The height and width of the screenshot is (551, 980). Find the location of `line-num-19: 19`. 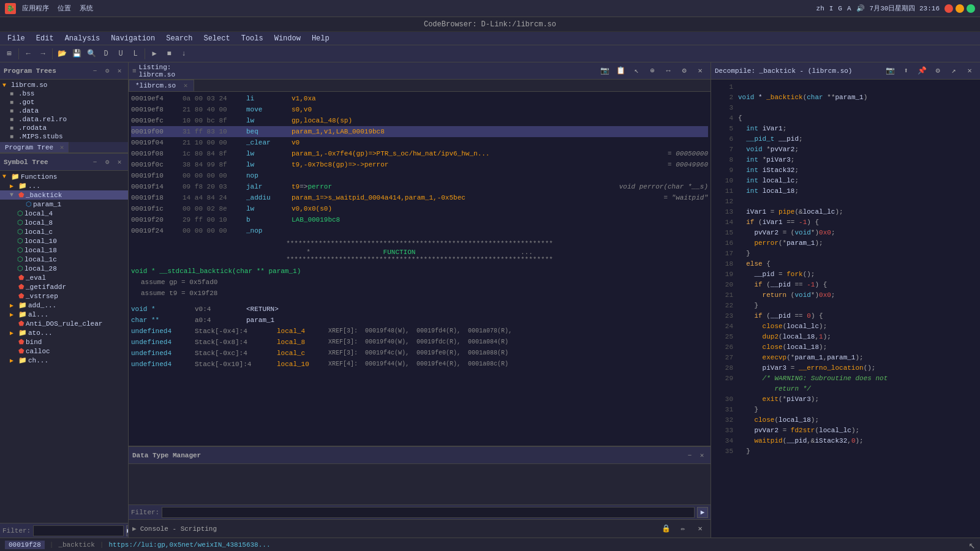

line-num-19: 19 is located at coordinates (725, 274).